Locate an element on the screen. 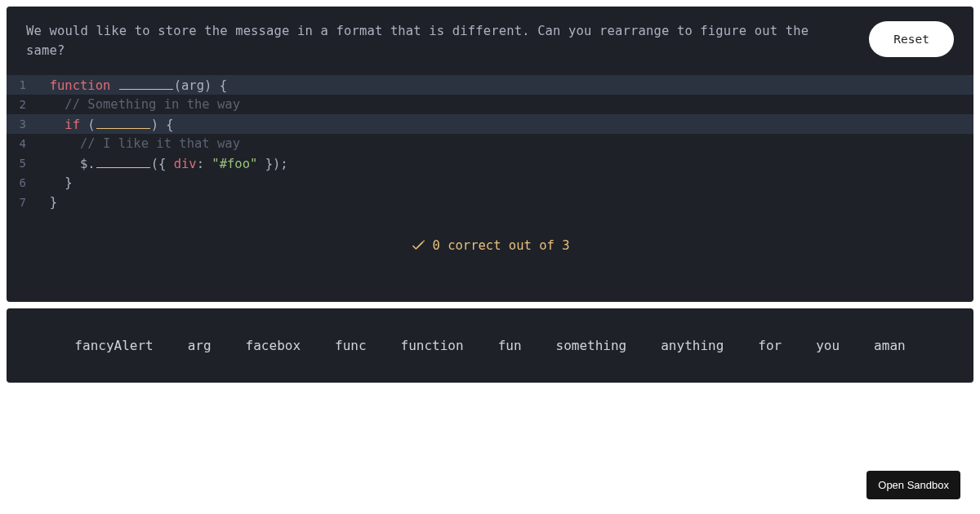 This screenshot has height=514, width=980. word-chip: for is located at coordinates (769, 346).